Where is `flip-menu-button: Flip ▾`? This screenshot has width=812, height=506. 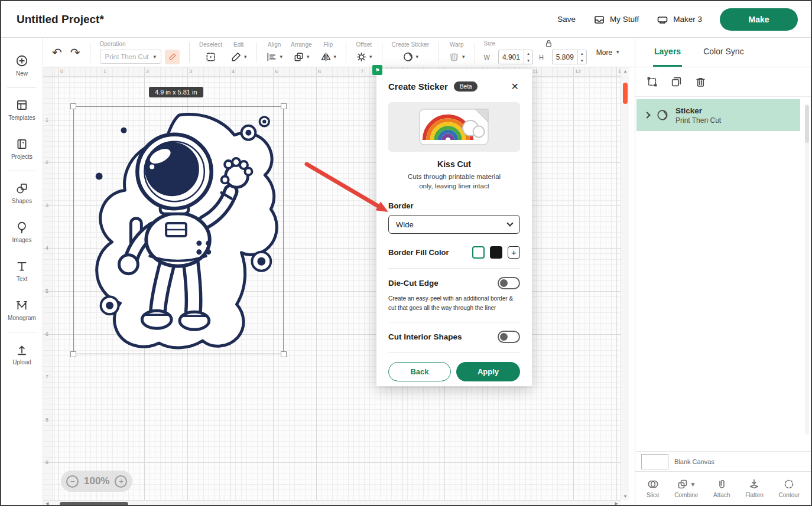 flip-menu-button: Flip ▾ is located at coordinates (329, 52).